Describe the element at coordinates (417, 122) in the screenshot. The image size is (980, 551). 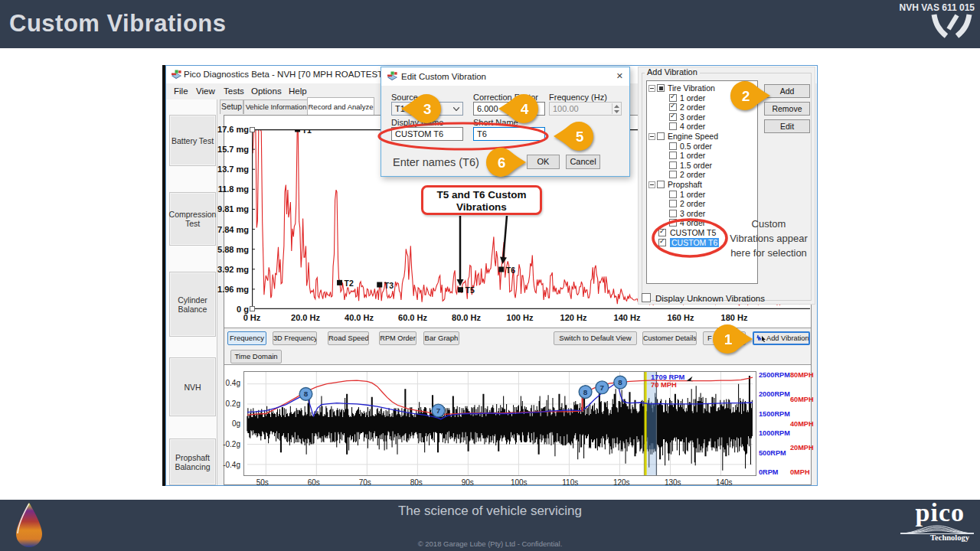
I see `display-name-label: Display Name` at that location.